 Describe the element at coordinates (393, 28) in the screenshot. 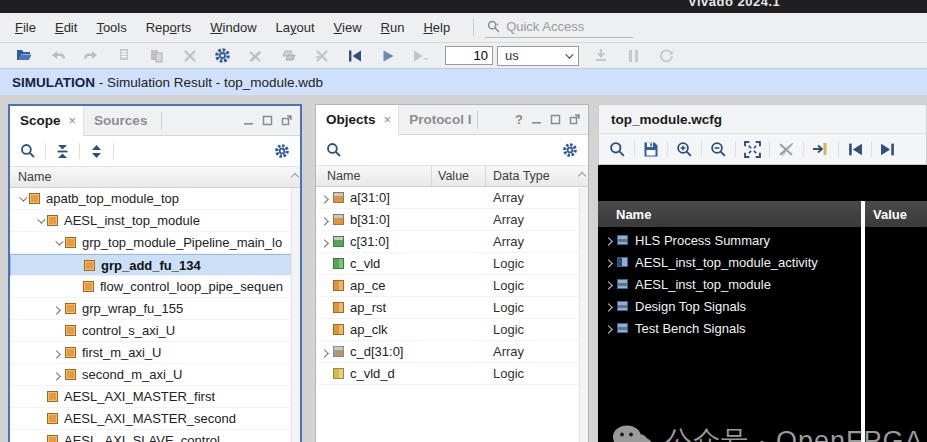

I see `menu-run: Run` at that location.